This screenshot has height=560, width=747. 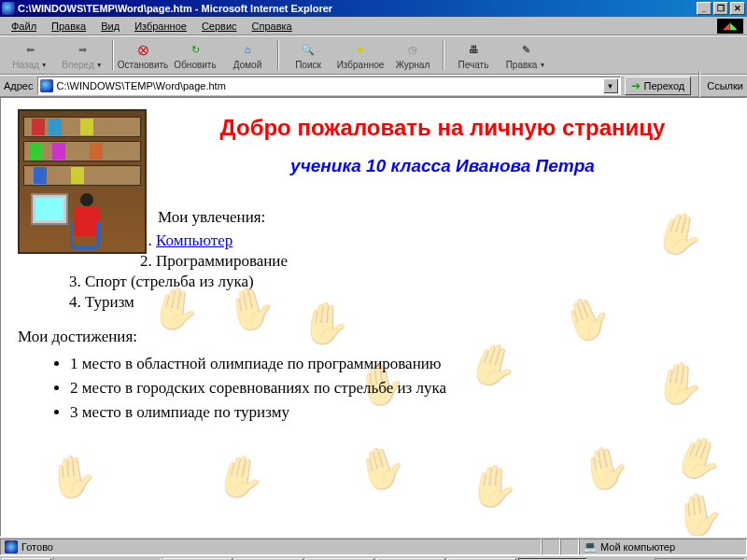 I want to click on address-url: C:\WINDOWS\TEMP\Word\page.htm, so click(x=142, y=86).